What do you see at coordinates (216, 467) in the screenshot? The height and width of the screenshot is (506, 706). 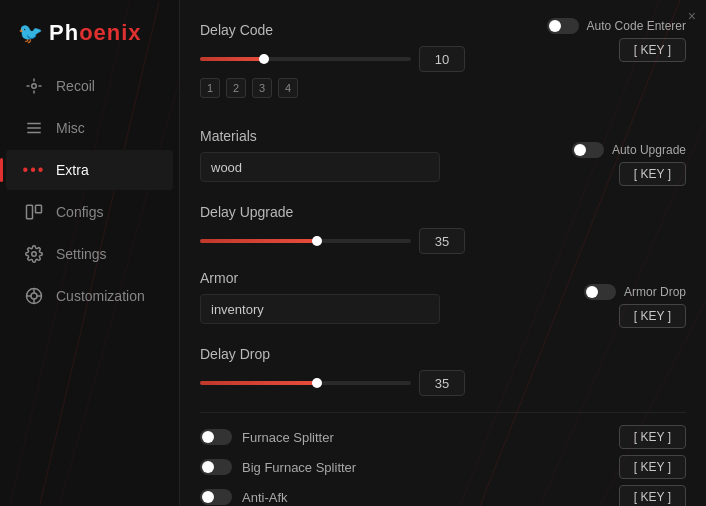 I see `big-furnace-splitter-toggle` at bounding box center [216, 467].